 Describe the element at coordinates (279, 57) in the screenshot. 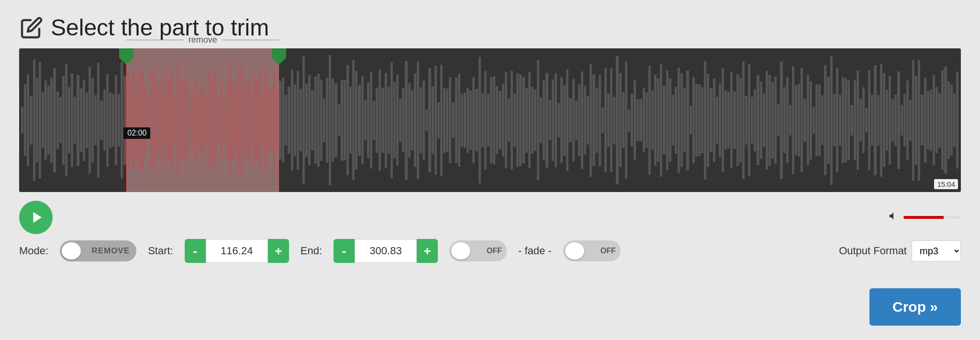

I see `handle-right` at that location.